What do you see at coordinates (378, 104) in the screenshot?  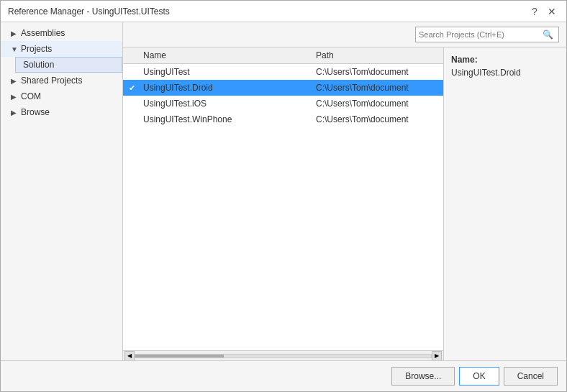 I see `row-path-2: C:\Users\Tom\document` at bounding box center [378, 104].